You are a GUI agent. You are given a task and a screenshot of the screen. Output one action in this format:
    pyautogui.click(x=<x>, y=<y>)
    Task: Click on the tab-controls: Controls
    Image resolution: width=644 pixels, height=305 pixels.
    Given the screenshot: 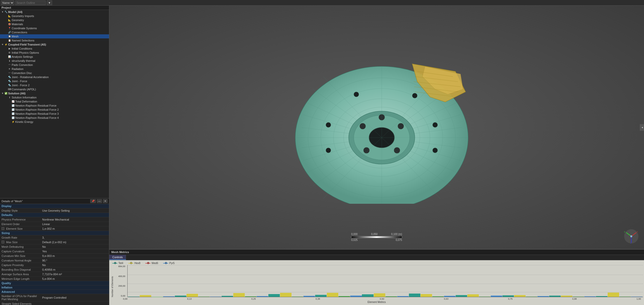 What is the action you would take?
    pyautogui.click(x=118, y=257)
    